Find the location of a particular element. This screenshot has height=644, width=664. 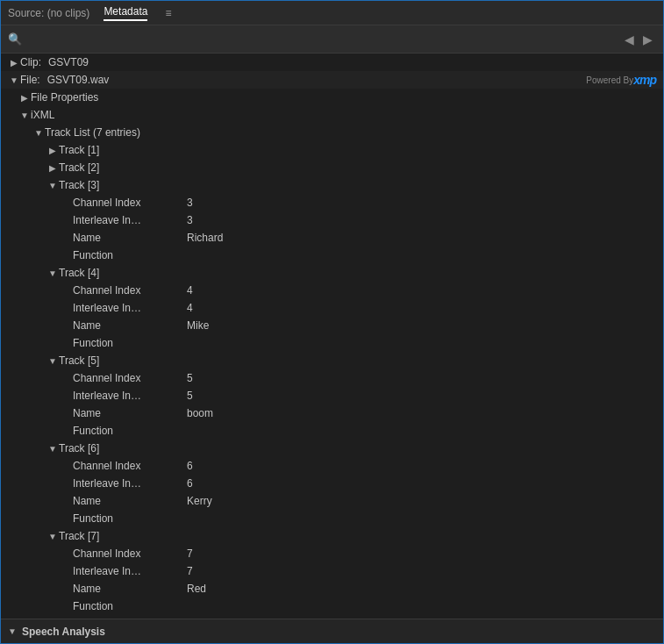

speech-analysis-bar: ▼ Speech Analysis is located at coordinates (332, 631).